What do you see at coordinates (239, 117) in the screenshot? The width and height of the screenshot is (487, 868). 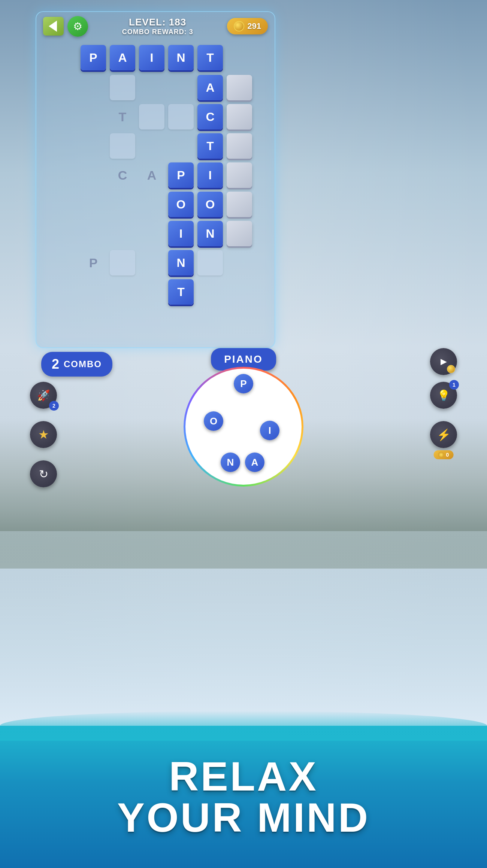 I see `tile-empty3` at bounding box center [239, 117].